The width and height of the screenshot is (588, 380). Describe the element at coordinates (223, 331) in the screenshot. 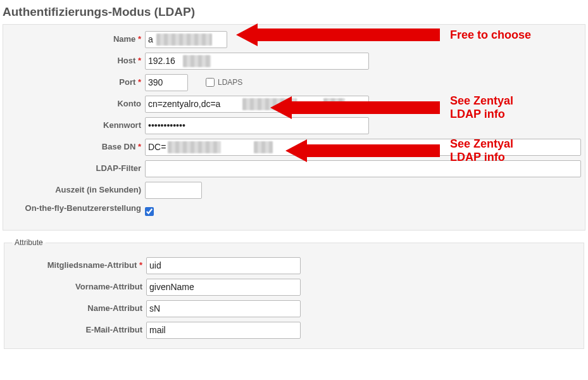

I see `mail-attr-input` at that location.